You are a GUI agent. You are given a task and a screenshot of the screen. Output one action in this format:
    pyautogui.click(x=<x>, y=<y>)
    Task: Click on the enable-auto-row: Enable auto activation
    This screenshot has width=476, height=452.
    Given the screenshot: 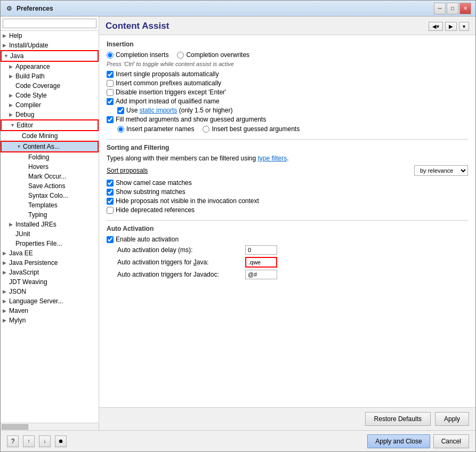 What is the action you would take?
    pyautogui.click(x=287, y=239)
    